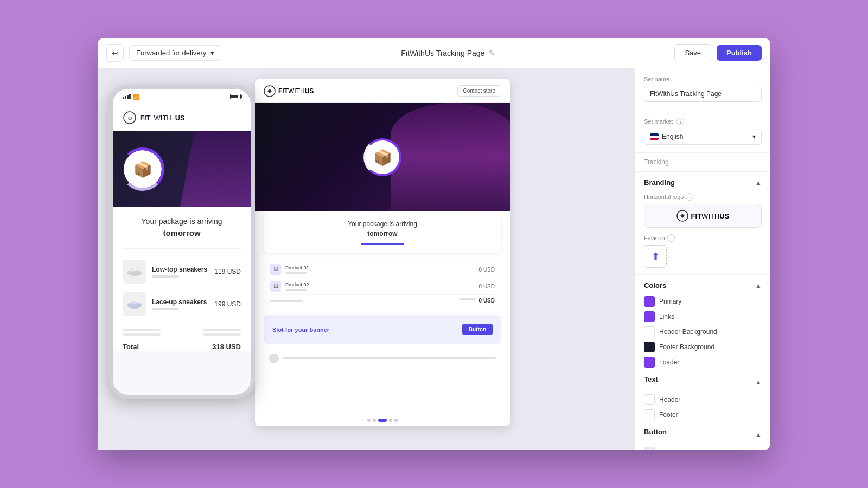 This screenshot has width=868, height=488. I want to click on color-row-header-bg: Header Background, so click(703, 332).